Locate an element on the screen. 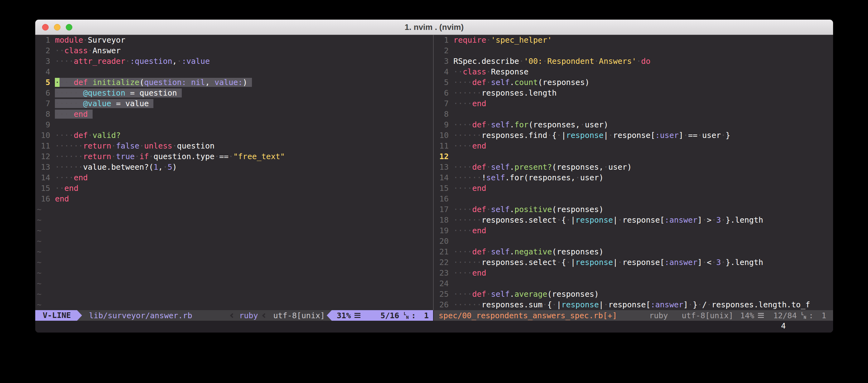 The image size is (868, 383). code-line: 7····end is located at coordinates (634, 104).